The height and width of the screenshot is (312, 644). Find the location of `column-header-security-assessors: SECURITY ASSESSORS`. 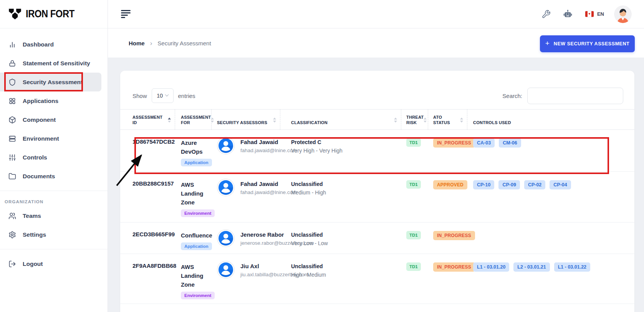

column-header-security-assessors: SECURITY ASSESSORS is located at coordinates (246, 119).